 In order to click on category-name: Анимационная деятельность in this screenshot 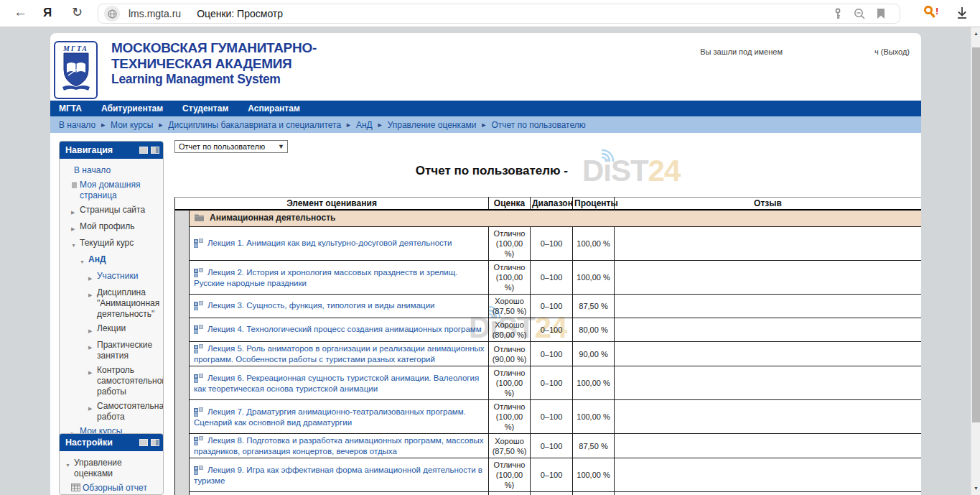, I will do `click(273, 218)`.